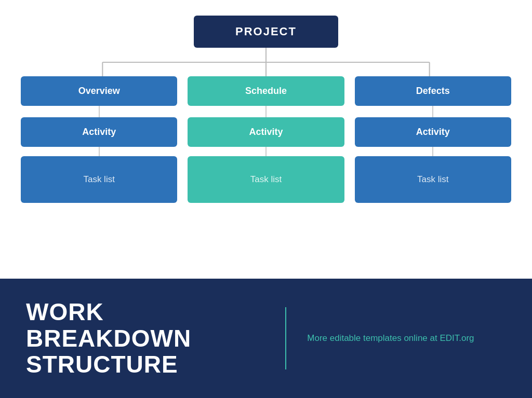  I want to click on connector-defects-task, so click(433, 152).